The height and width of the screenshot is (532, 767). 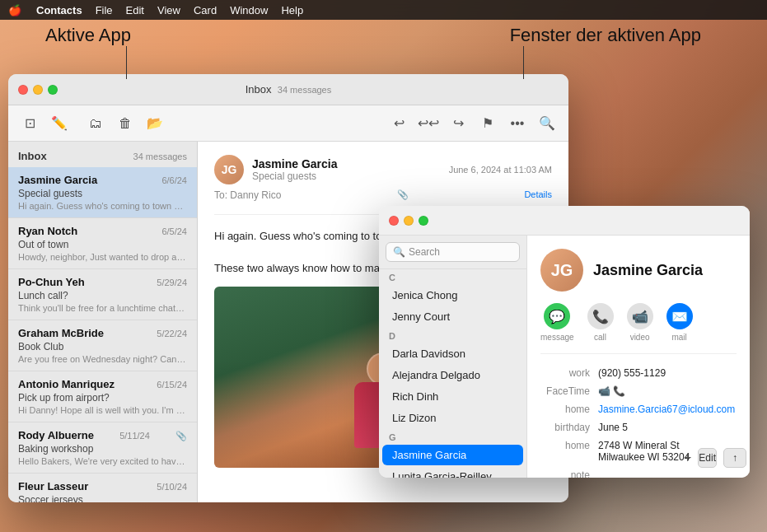 I want to click on reply-all-icon: ↩↩, so click(x=428, y=124).